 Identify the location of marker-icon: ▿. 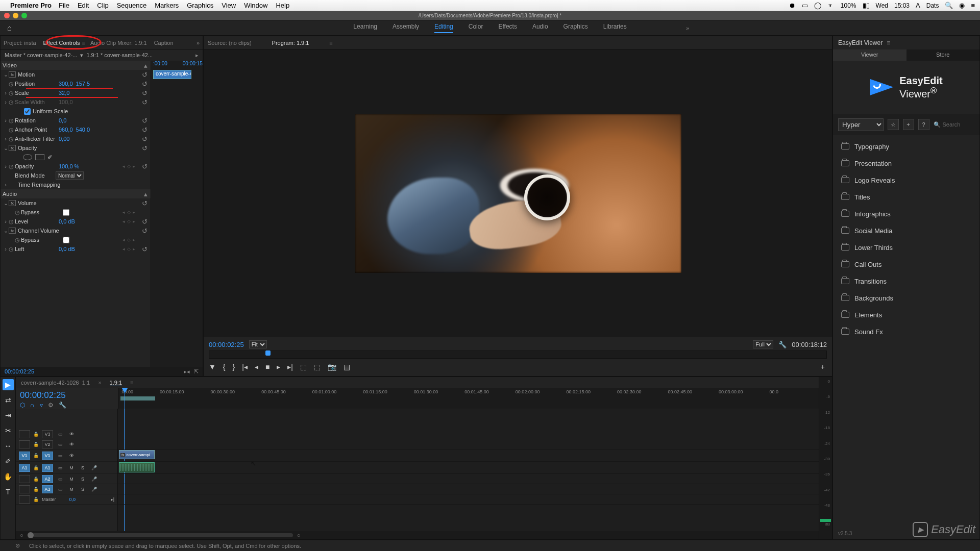
(41, 405).